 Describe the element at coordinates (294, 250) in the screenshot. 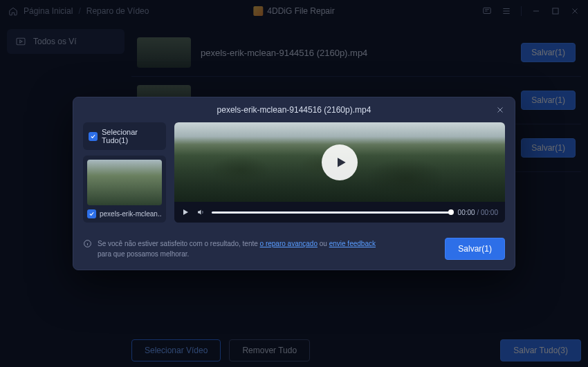

I see `modal-footer: Se você não estiver satisfeito com o res…` at that location.